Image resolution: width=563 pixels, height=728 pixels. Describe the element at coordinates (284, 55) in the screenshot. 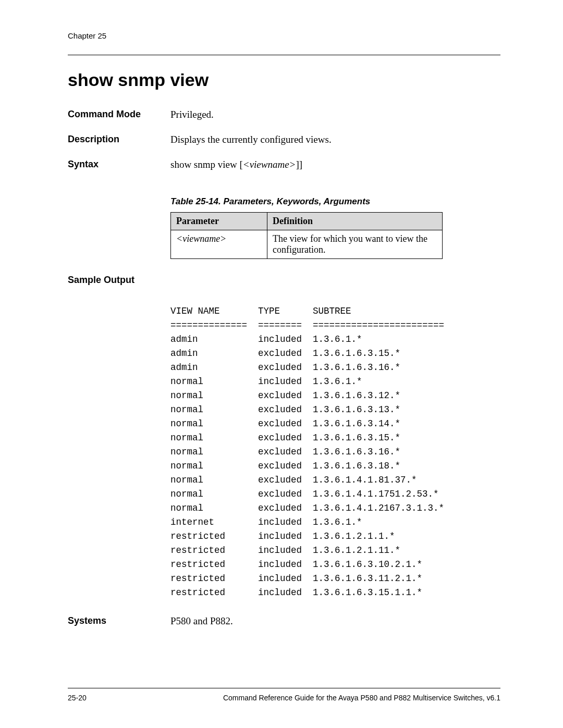

I see `top-rule` at that location.